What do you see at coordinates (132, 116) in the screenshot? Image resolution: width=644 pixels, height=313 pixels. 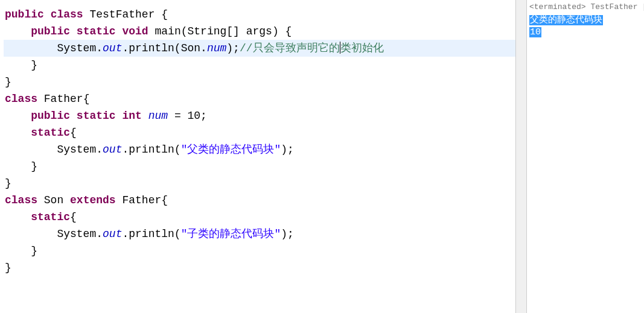 I see `keyword-int: int` at bounding box center [132, 116].